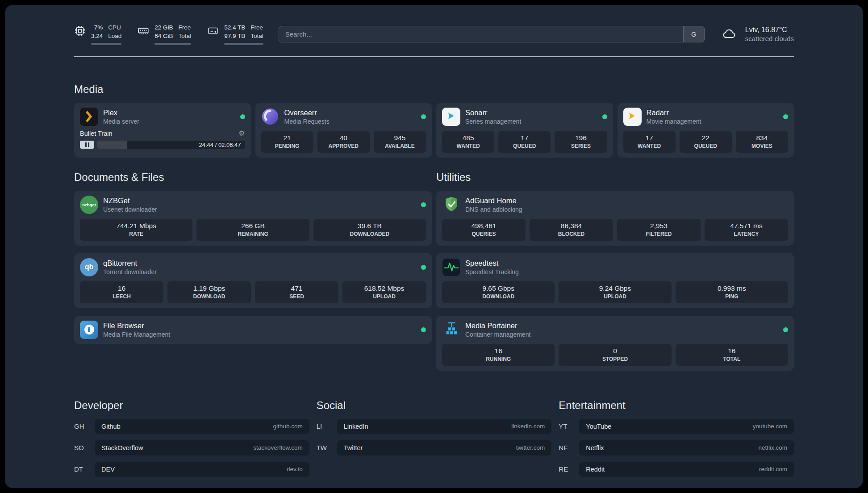  What do you see at coordinates (97, 37) in the screenshot?
I see `cpu-load: 3.24` at bounding box center [97, 37].